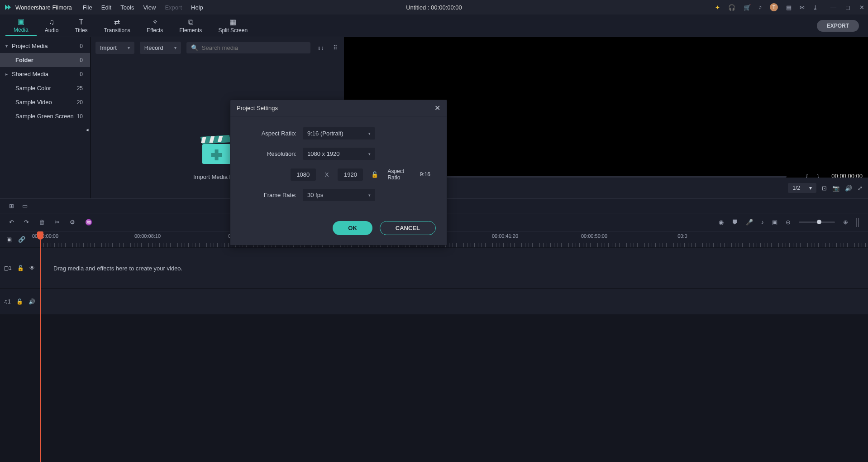  I want to click on ruler-video-icon: ▣, so click(9, 239).